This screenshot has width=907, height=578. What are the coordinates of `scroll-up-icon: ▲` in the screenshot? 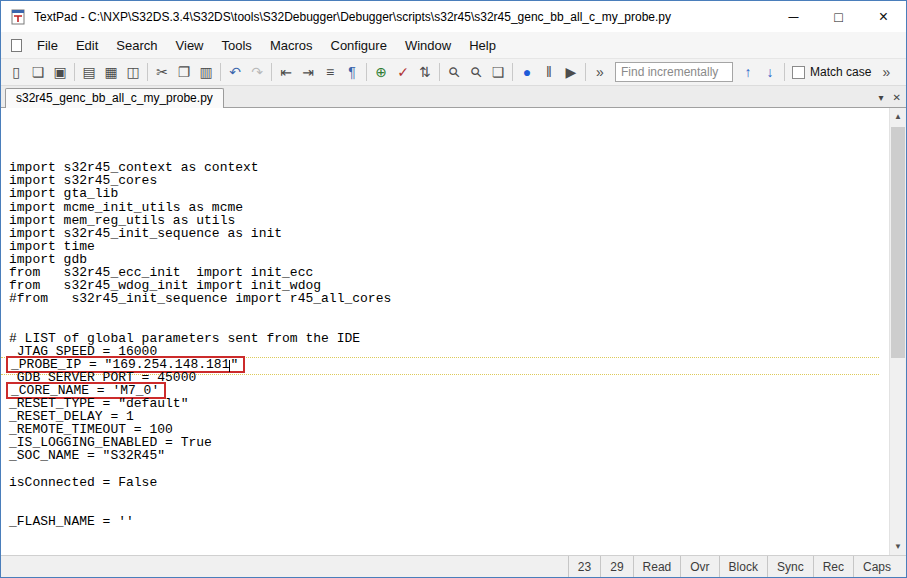 It's located at (898, 116).